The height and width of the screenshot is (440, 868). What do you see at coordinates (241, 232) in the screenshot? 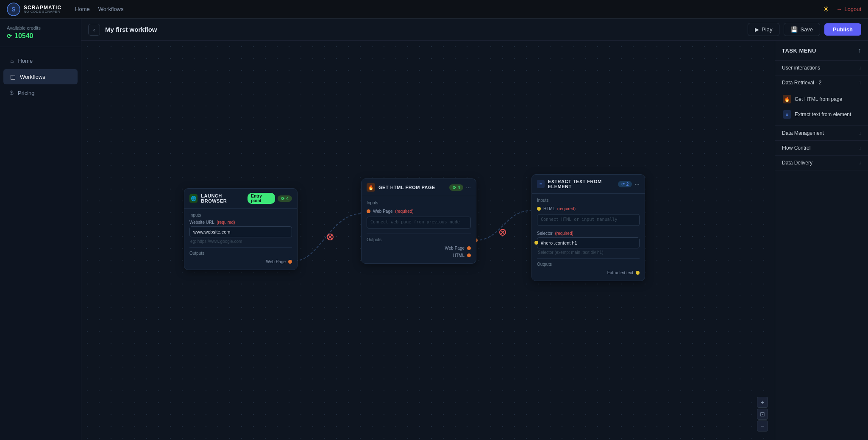
I see `url-input` at bounding box center [241, 232].